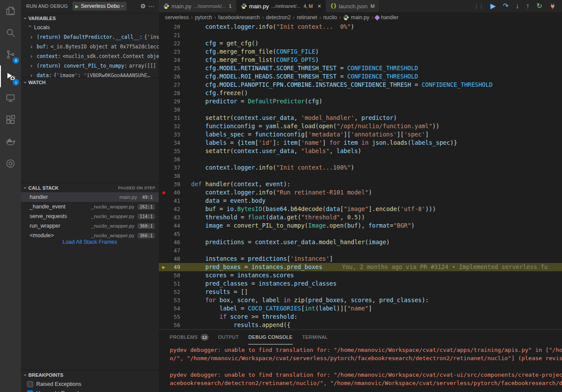  I want to click on code-text: cfg.merge_from_file(CONFIG_FILE), so click(371, 51).